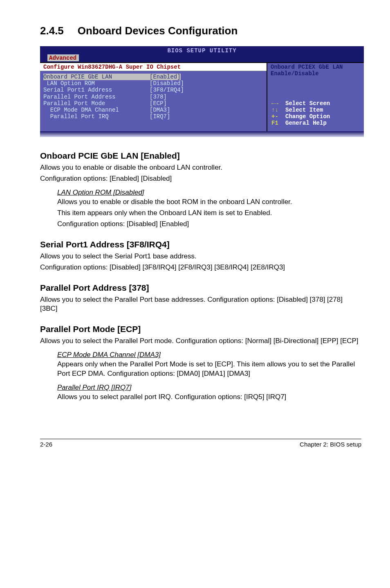 This screenshot has height=588, width=390. Describe the element at coordinates (209, 213) in the screenshot. I see `text-lanrom-2: This item appears only when the Onboard …` at that location.